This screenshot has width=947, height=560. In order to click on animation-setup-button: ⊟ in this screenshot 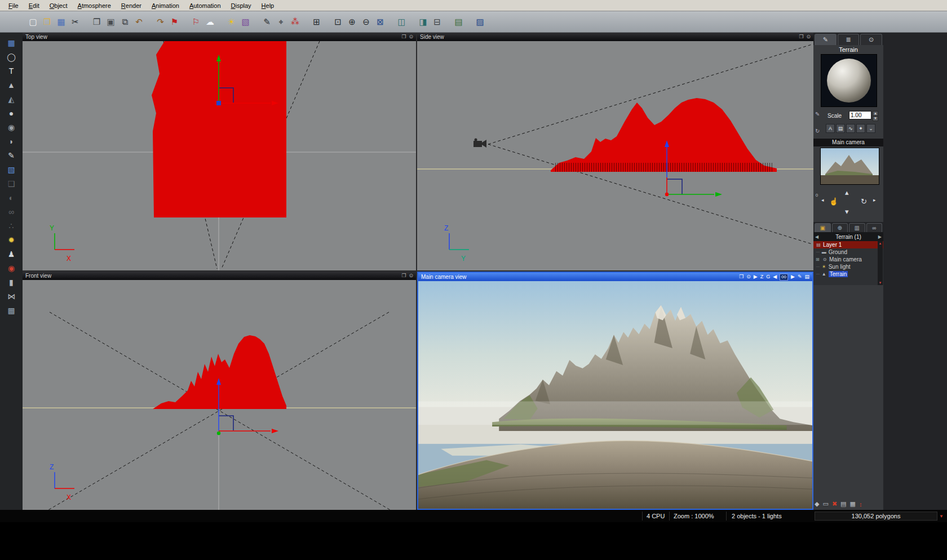, I will do `click(437, 22)`.